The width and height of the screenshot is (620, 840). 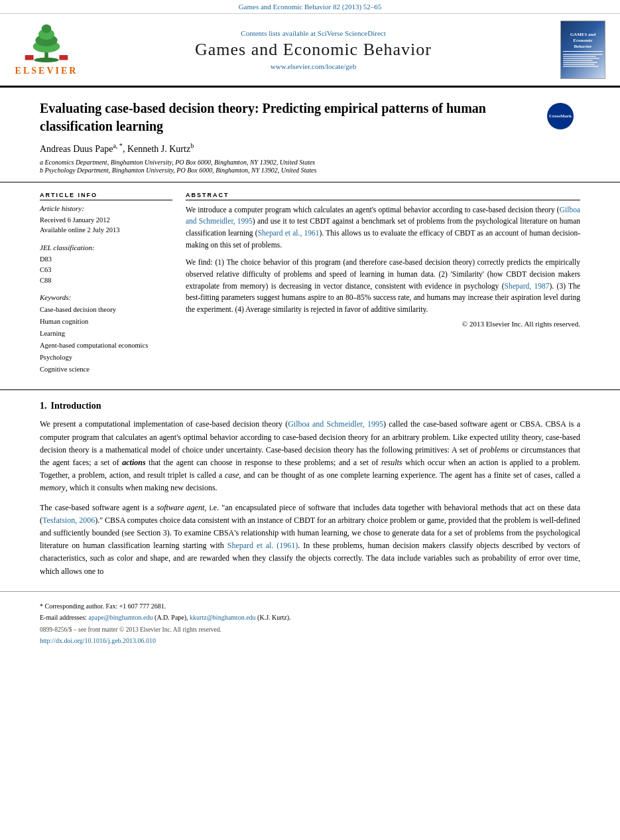 What do you see at coordinates (495, 450) in the screenshot?
I see `problems-italic: problems` at bounding box center [495, 450].